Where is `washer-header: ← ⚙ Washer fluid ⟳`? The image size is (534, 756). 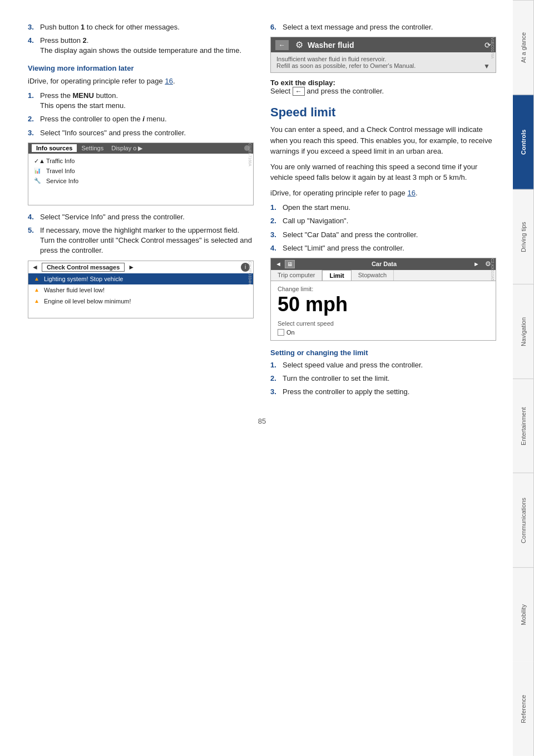 washer-header: ← ⚙ Washer fluid ⟳ is located at coordinates (383, 45).